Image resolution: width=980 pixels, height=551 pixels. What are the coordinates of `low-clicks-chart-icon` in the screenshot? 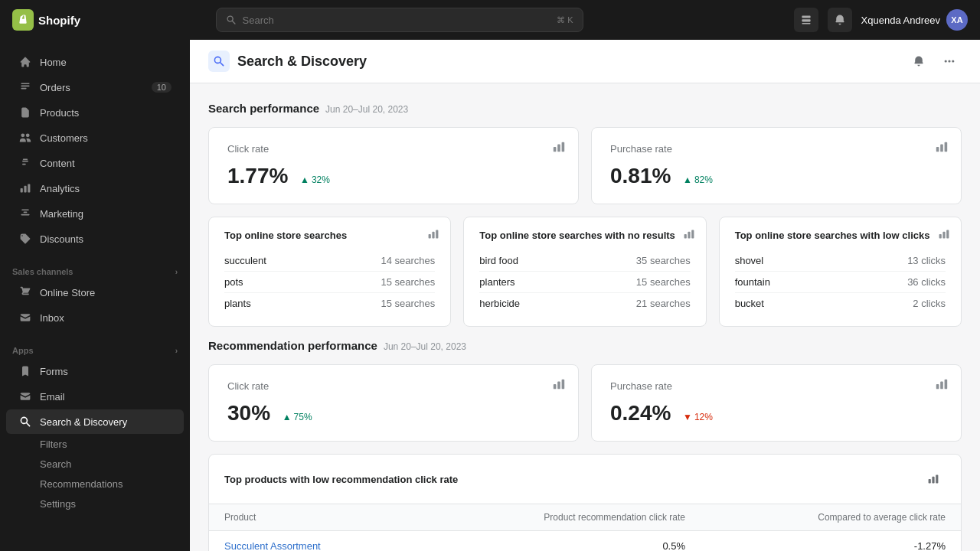 It's located at (944, 236).